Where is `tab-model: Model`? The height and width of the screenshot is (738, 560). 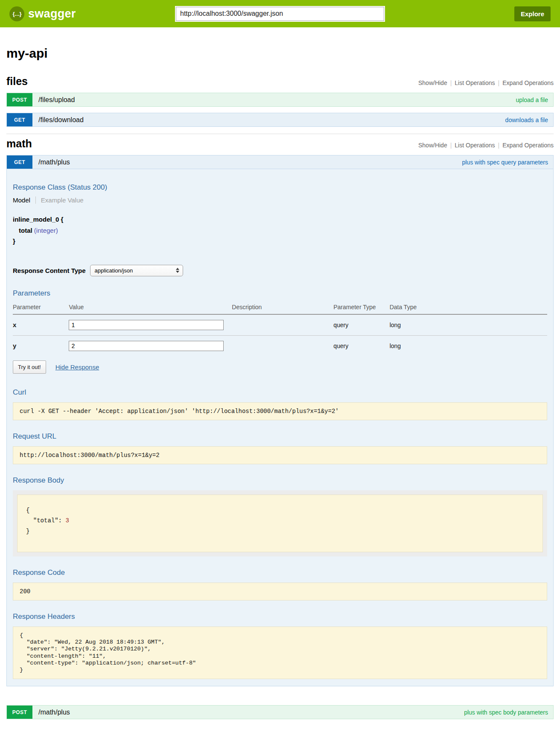
tab-model: Model is located at coordinates (24, 200).